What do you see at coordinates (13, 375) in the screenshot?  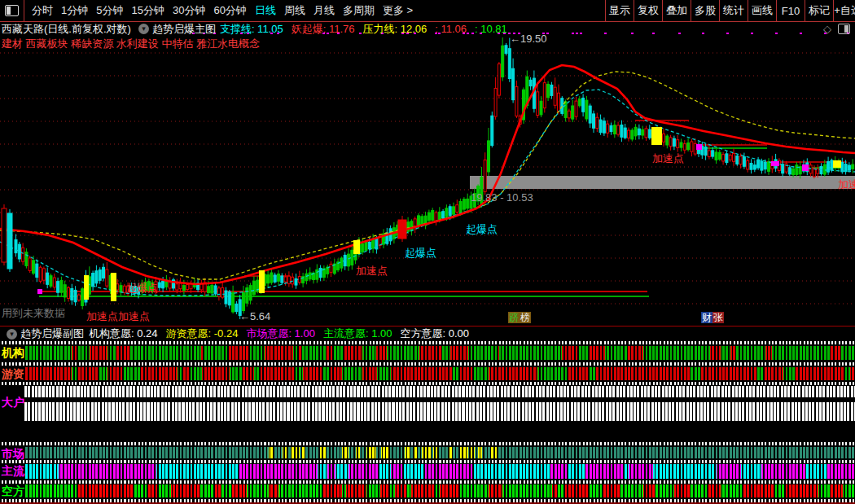 I see `row-label-youzi: 游资` at bounding box center [13, 375].